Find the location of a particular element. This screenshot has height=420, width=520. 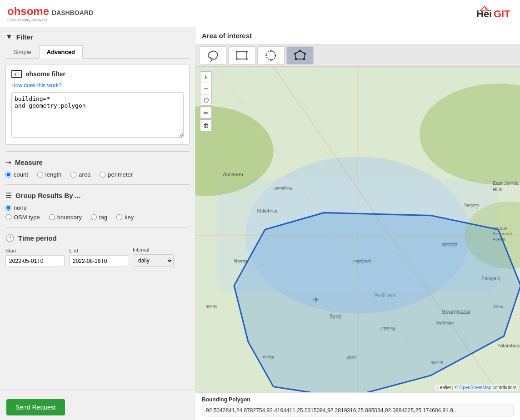

measure-section: ↗ Measure count length area pe is located at coordinates (97, 168).